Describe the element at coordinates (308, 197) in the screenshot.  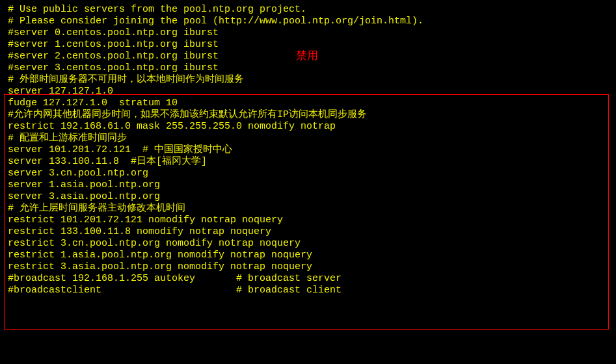
I see `config-line: server 3.asia.pool.ntp.org` at that location.